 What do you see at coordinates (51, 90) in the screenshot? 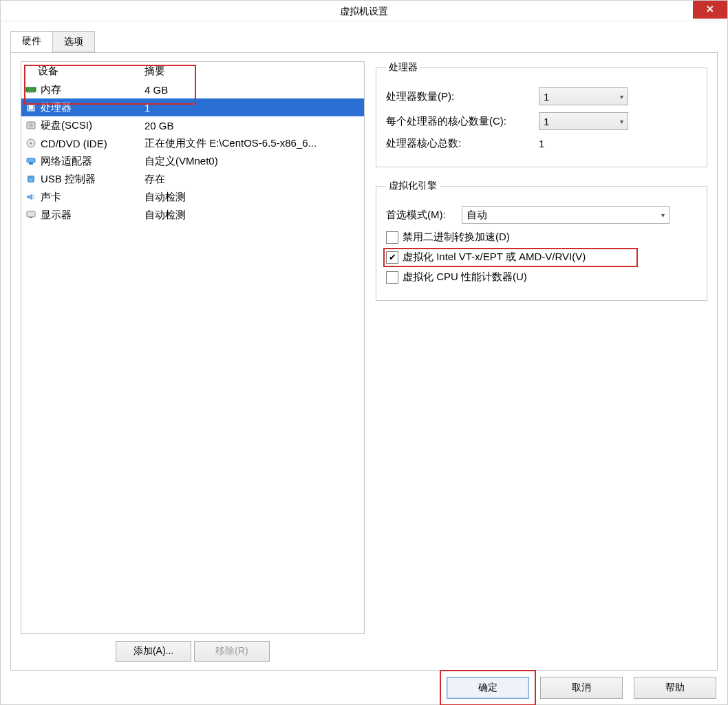
I see `device-label: 内存` at bounding box center [51, 90].